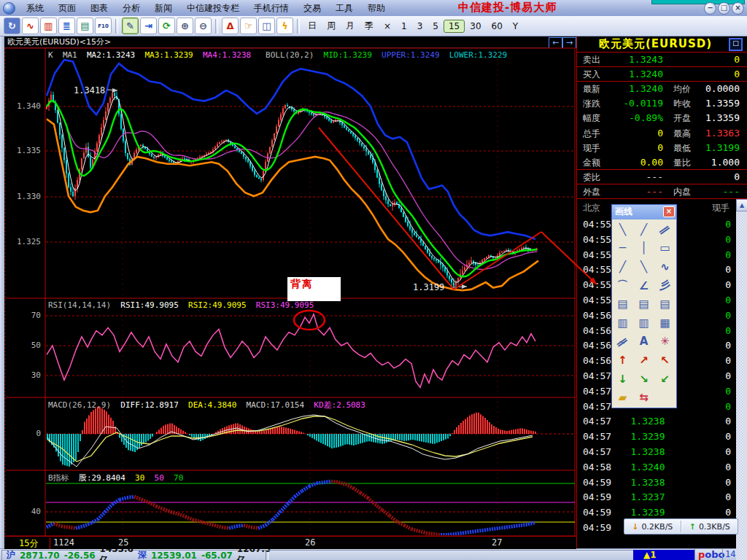  Describe the element at coordinates (99, 9) in the screenshot. I see `menu-item-2: 图表` at that location.